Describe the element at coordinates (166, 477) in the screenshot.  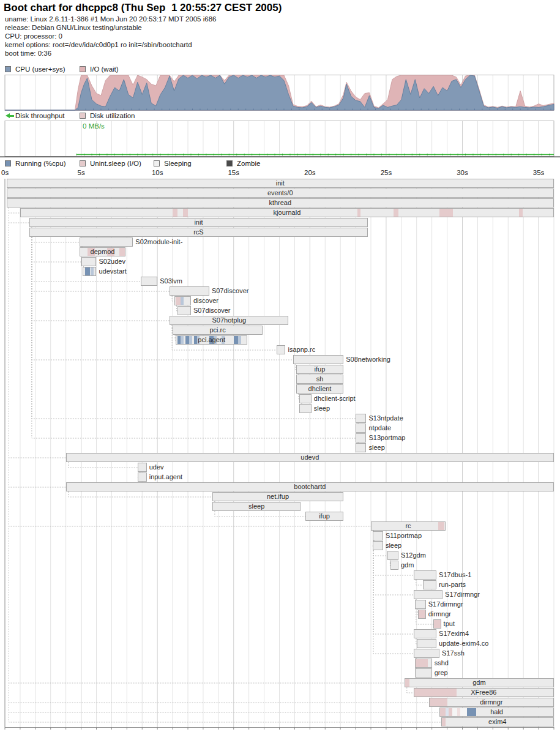
I see `process-label: input.agent` at that location.